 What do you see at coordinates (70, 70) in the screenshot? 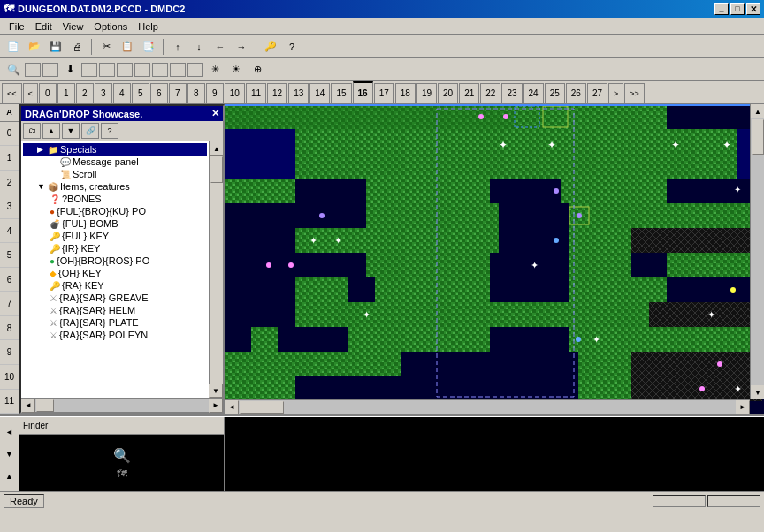
I see `move-down-button: ⬇` at bounding box center [70, 70].